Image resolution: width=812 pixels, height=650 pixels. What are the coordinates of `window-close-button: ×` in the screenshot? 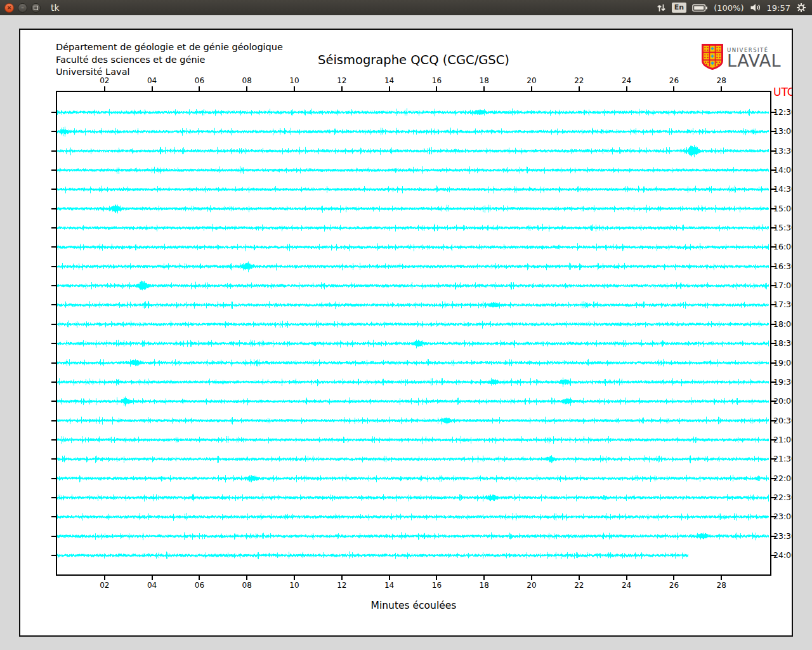 It's located at (9, 8).